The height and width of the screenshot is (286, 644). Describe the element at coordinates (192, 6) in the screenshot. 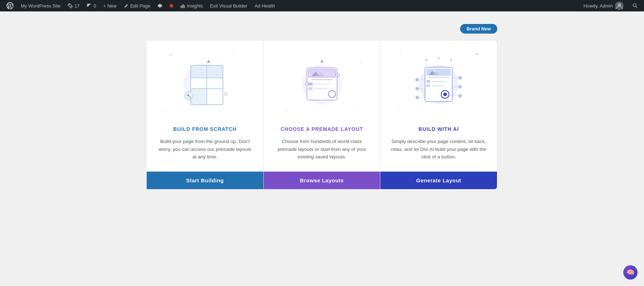

I see `insights-button: Insights` at that location.